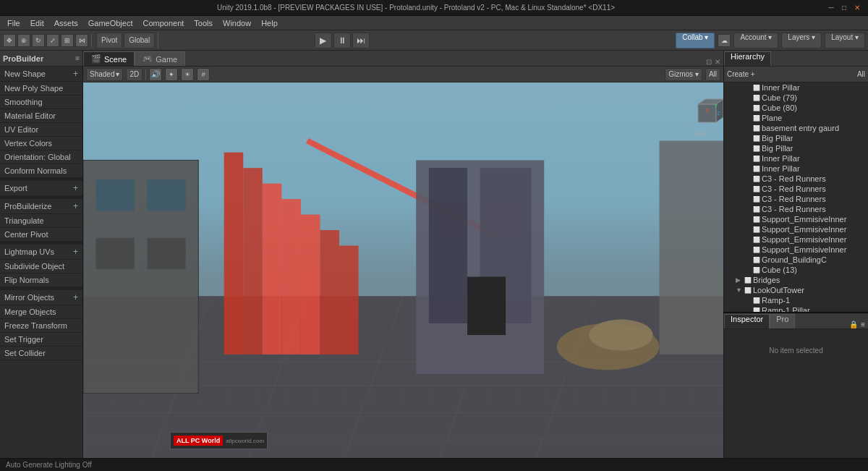 This screenshot has height=471, width=868. I want to click on 2d-toggle: 2D, so click(135, 75).